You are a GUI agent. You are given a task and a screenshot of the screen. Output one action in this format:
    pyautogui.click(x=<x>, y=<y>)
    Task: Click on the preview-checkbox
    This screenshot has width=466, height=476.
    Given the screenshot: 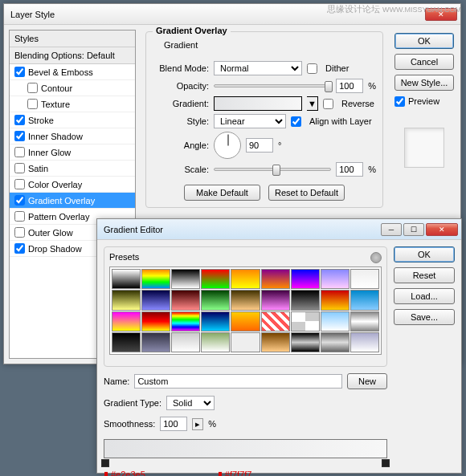 What is the action you would take?
    pyautogui.click(x=400, y=101)
    